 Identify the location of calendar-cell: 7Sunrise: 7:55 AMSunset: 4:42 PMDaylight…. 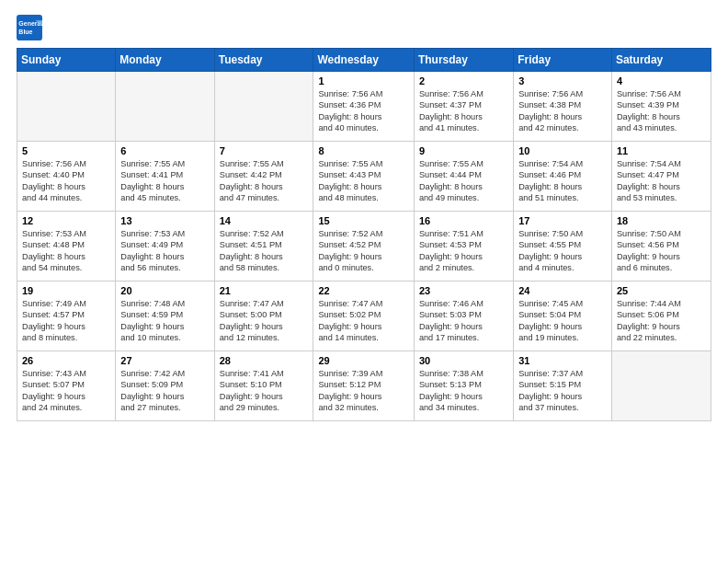
(264, 177).